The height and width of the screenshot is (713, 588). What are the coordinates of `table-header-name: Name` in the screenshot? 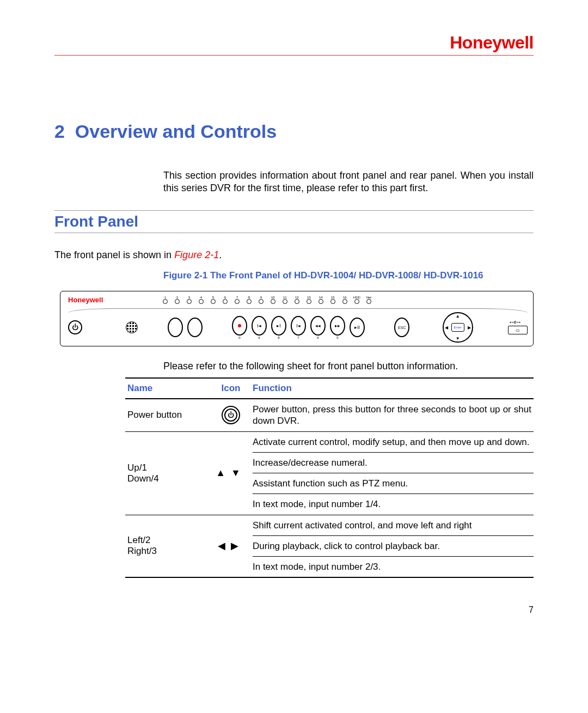 It's located at (167, 388).